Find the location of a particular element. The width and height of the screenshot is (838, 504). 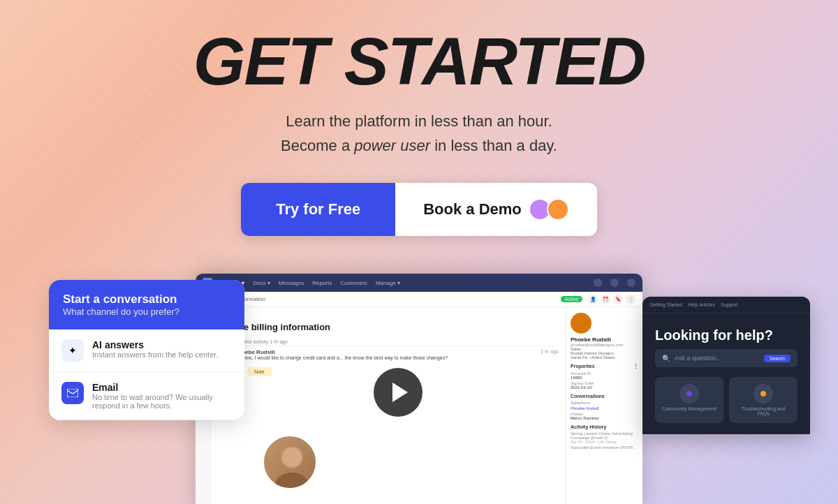

search-placeholder: Ask a question... is located at coordinates (698, 358).